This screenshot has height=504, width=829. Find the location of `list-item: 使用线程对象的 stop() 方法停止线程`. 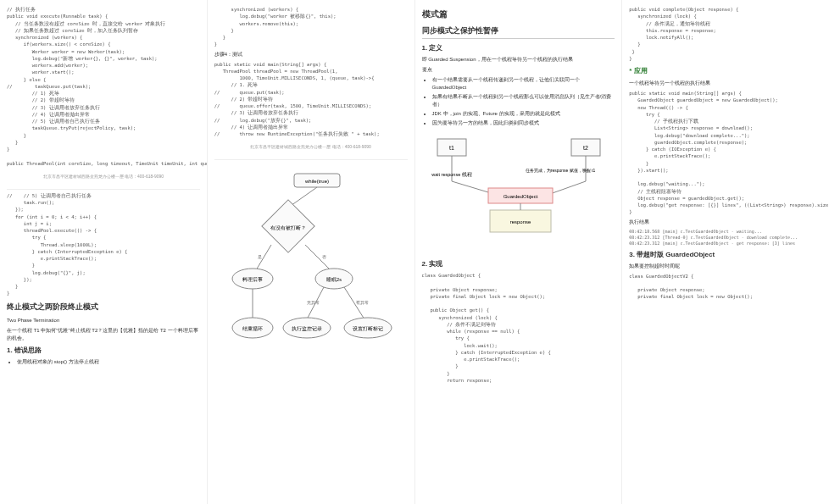

list-item: 使用线程对象的 stop() 方法停止线程 is located at coordinates (108, 363).